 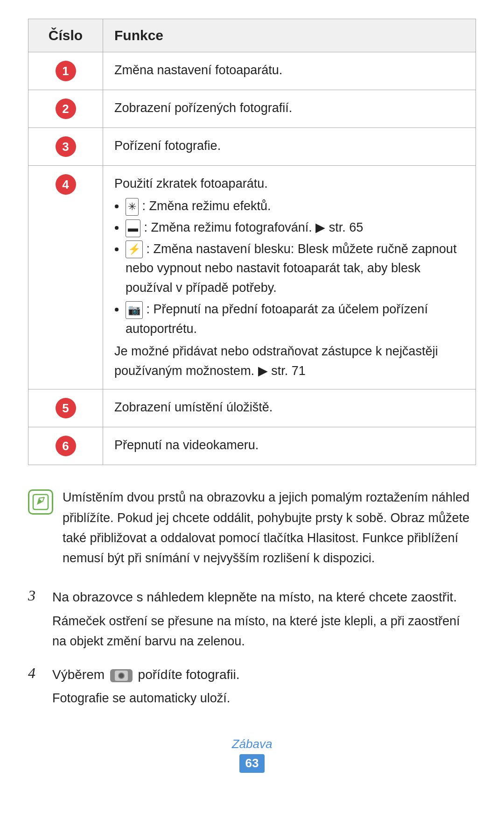 What do you see at coordinates (66, 408) in the screenshot?
I see `row5-num: 5` at bounding box center [66, 408].